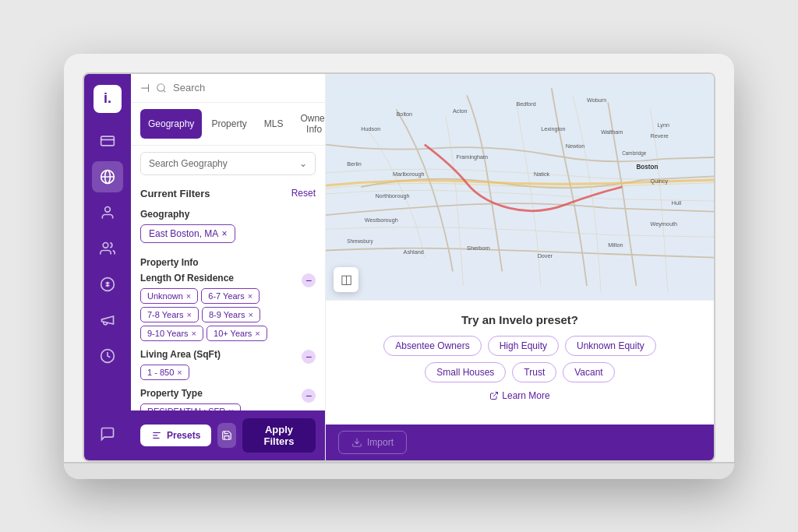  Describe the element at coordinates (612, 132) in the screenshot. I see `svg-text: Waltham` at that location.